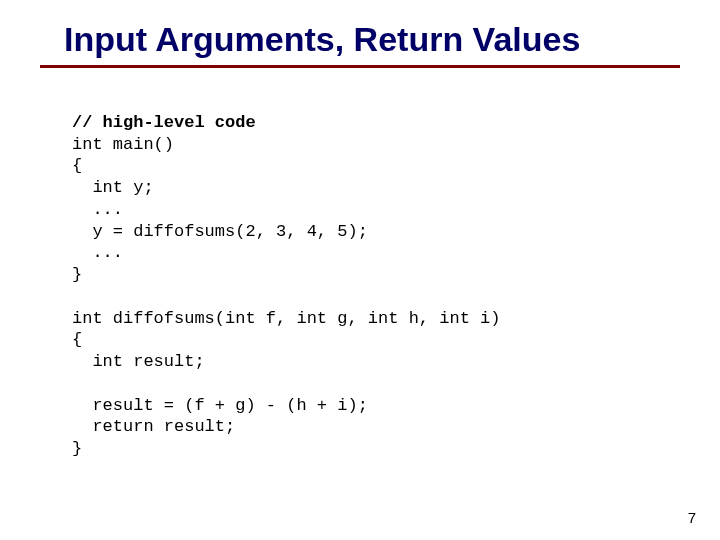 The width and height of the screenshot is (720, 540). Describe the element at coordinates (113, 188) in the screenshot. I see `code-line: int y;` at that location.